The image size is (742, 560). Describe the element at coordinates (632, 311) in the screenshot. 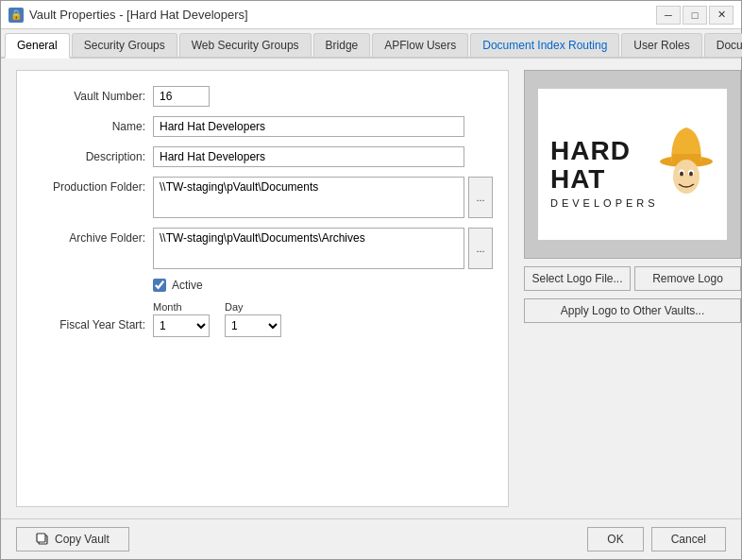

I see `apply-logo-button: Apply Logo to Other Vaults...` at that location.